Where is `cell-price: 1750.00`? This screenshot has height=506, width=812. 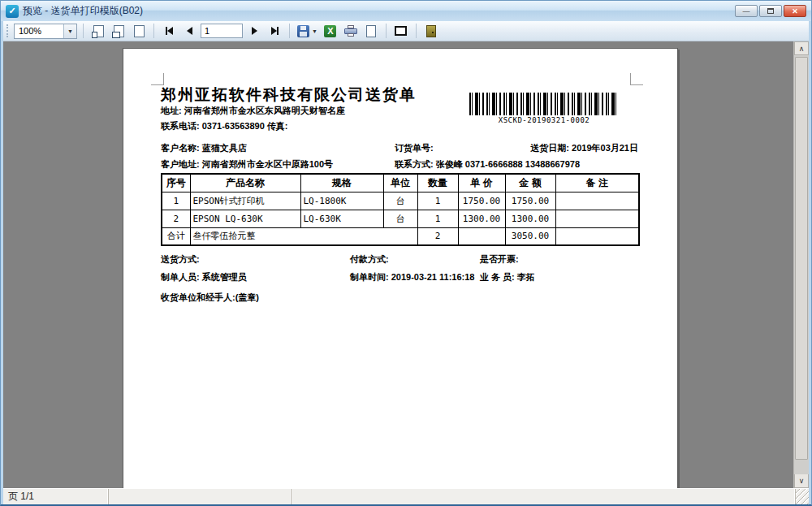 cell-price: 1750.00 is located at coordinates (482, 201).